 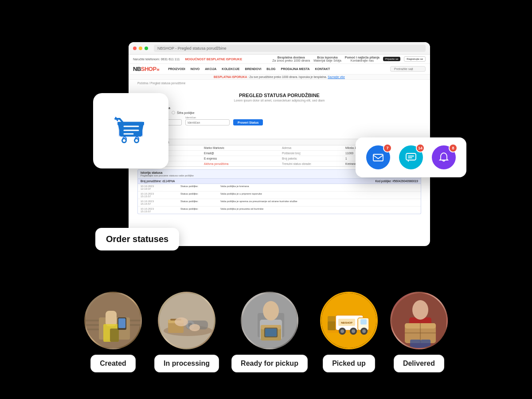 What do you see at coordinates (311, 153) in the screenshot?
I see `label-postal: Poštanski broj:` at bounding box center [311, 153].